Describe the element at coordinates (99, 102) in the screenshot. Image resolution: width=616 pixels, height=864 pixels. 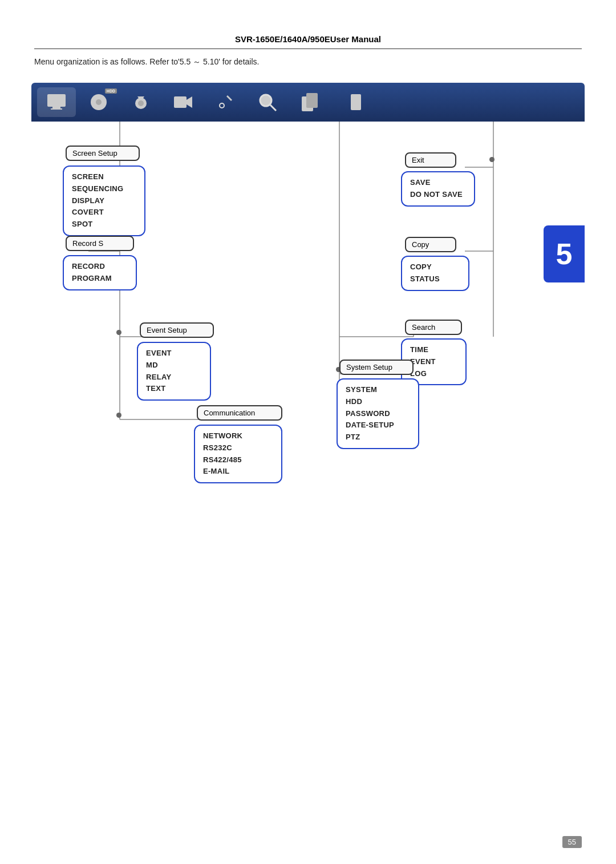
I see `hdd-icon: HDD` at that location.